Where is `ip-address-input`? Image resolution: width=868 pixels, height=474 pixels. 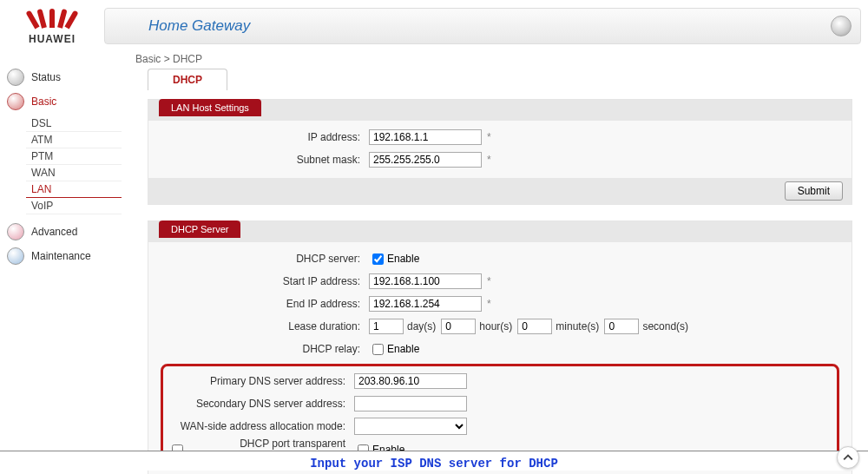
ip-address-input is located at coordinates (425, 137).